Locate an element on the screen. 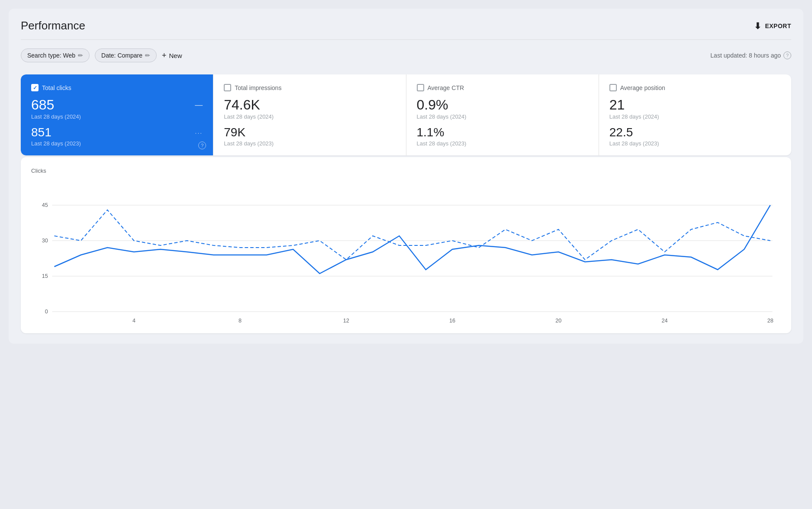 The width and height of the screenshot is (812, 509). help-icon-impressions: ? is located at coordinates (395, 145).